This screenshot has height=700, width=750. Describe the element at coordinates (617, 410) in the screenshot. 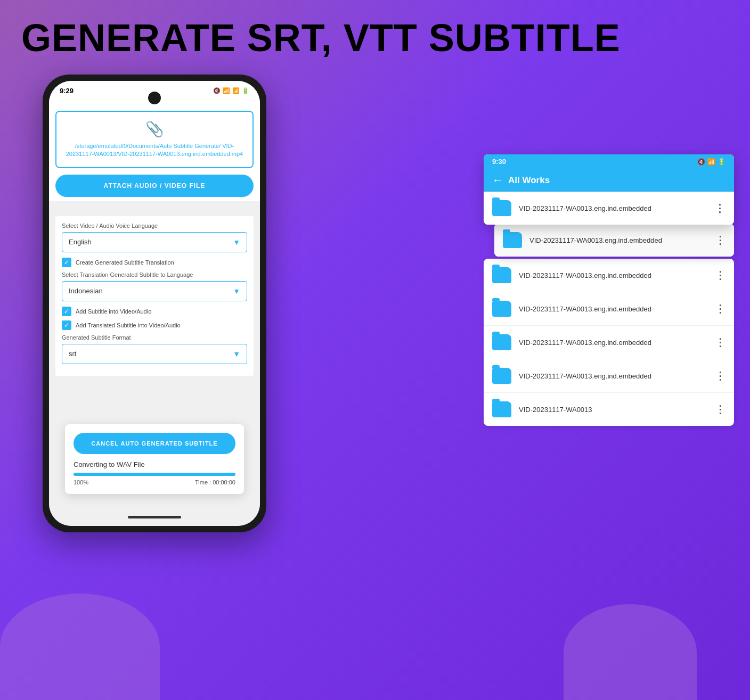

I see `file-item-name-7: VID-20231117-WA0013` at that location.